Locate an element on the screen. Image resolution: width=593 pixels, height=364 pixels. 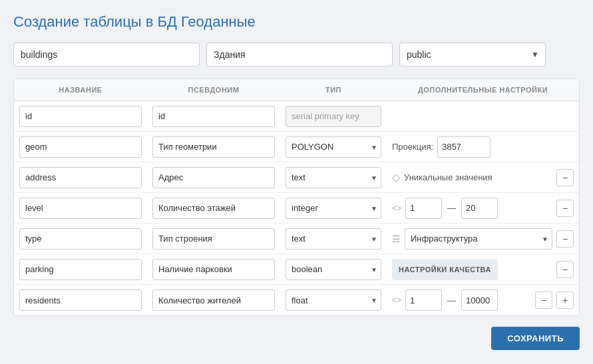
type-select-level: integer text boolean float is located at coordinates (333, 208).